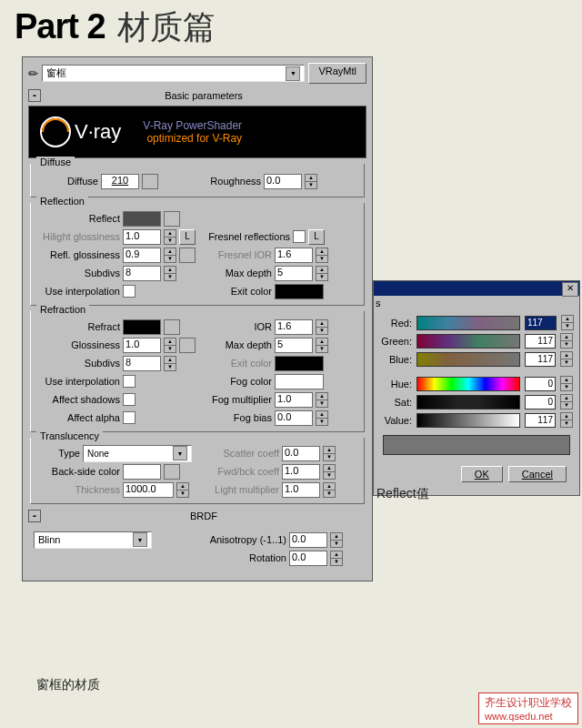  Describe the element at coordinates (170, 364) in the screenshot. I see `refr-subdivs-spinner: ▲▼` at that location.